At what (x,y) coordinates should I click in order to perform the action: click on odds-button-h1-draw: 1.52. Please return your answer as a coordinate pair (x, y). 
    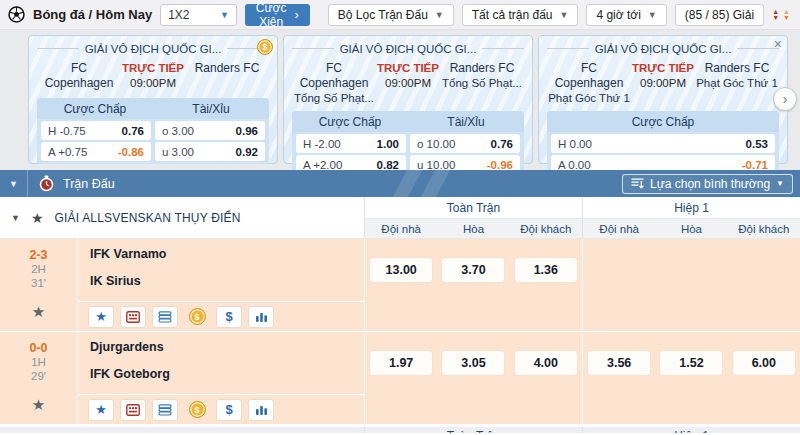
    Looking at the image, I should click on (691, 363).